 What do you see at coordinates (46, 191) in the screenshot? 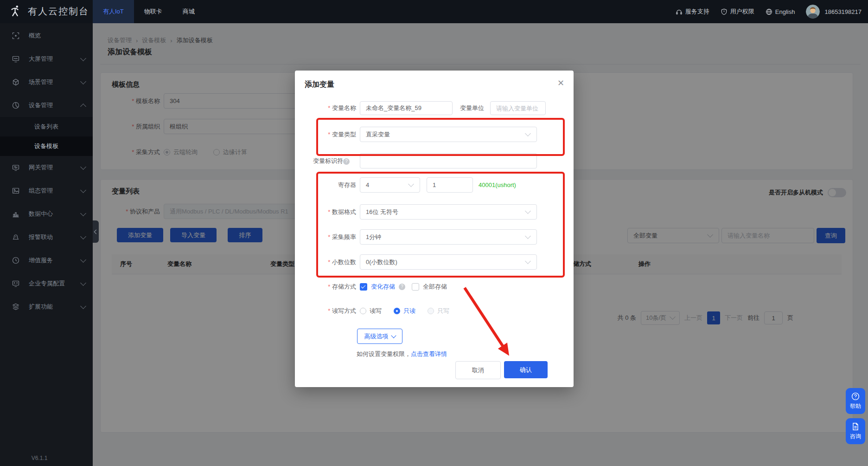
I see `sidebar-item-hmi-mgmt: 组态管理` at bounding box center [46, 191].